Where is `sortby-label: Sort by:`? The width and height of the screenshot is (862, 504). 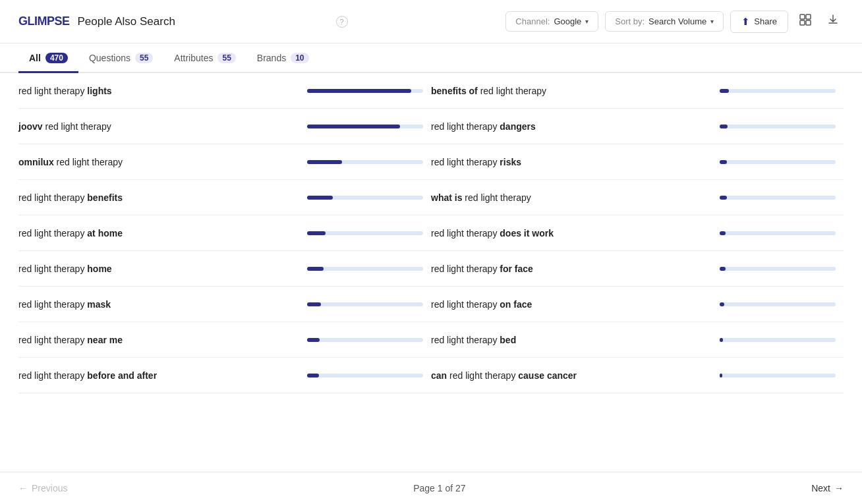
sortby-label: Sort by: is located at coordinates (630, 21).